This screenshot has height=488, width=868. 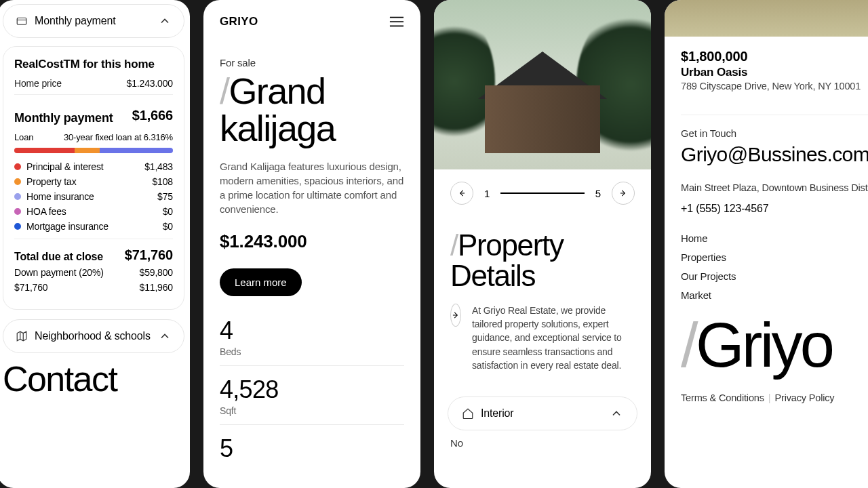 What do you see at coordinates (774, 86) in the screenshot?
I see `listing-address: 789 Cityscape Drive, New York, NY 10001` at bounding box center [774, 86].